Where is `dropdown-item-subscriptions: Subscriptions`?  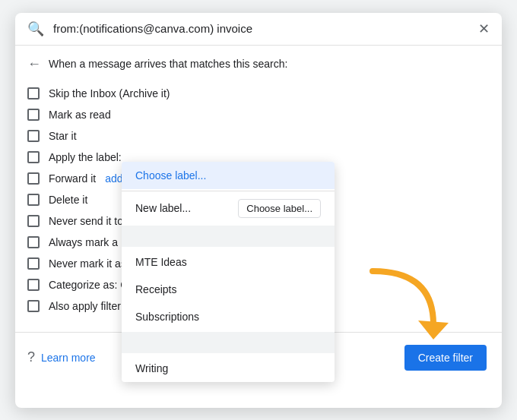 dropdown-item-subscriptions: Subscriptions is located at coordinates (228, 317).